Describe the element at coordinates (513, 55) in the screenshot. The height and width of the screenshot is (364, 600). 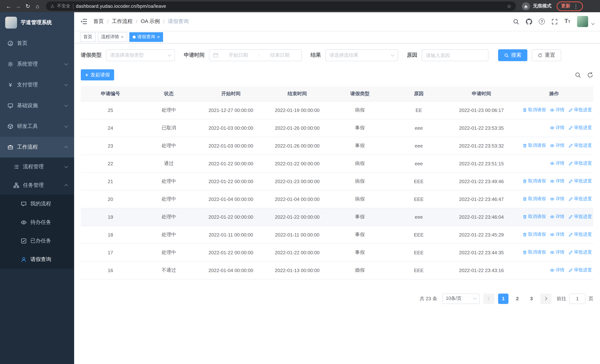
I see `search-button: 搜索` at that location.